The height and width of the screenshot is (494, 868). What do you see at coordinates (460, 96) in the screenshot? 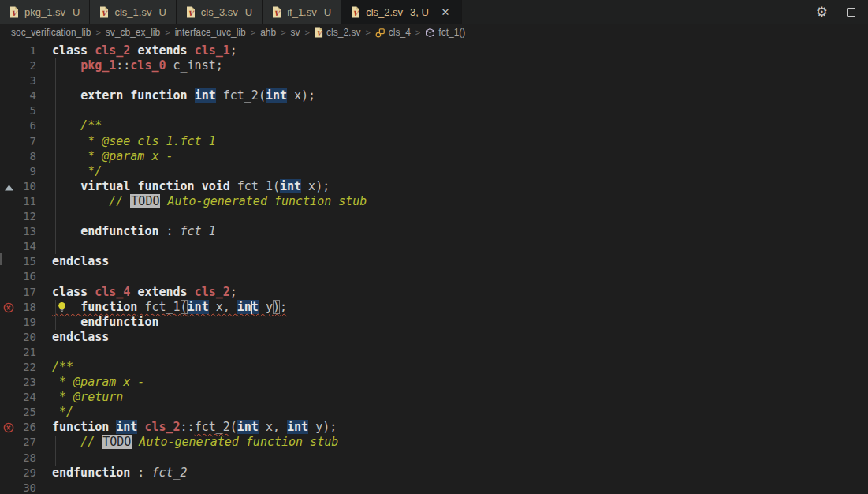
I see `code-text: extern function int fct_2(int x);` at bounding box center [460, 96].